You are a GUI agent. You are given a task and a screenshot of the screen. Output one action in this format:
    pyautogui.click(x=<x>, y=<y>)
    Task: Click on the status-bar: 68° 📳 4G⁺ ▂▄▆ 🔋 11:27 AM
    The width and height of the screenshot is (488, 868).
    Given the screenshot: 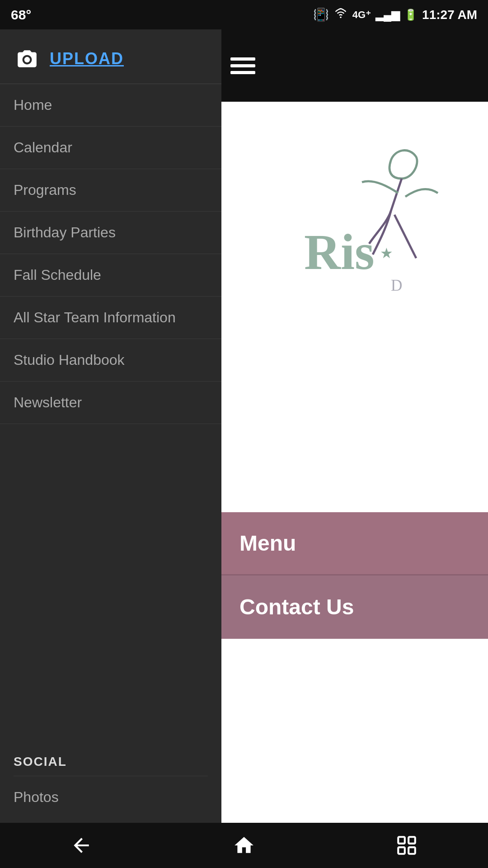 What is the action you would take?
    pyautogui.click(x=244, y=14)
    